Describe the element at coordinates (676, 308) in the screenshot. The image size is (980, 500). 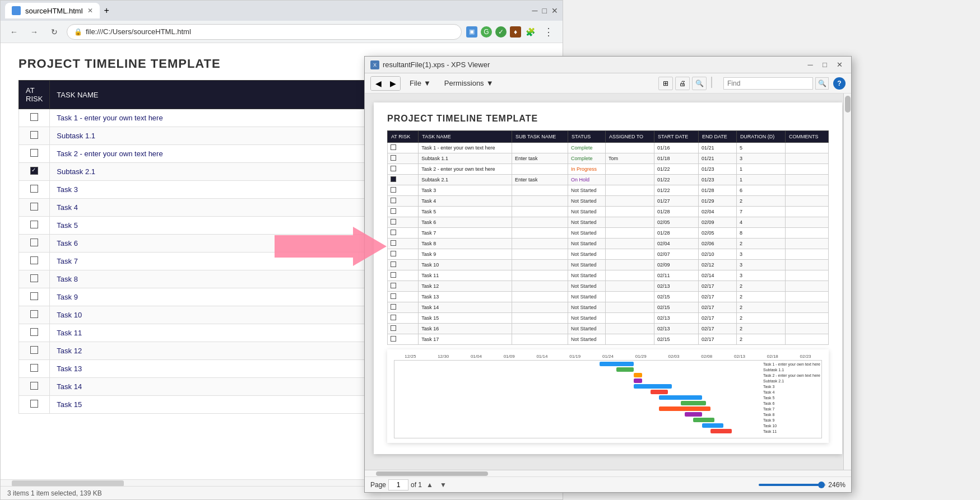
I see `xps-start-cell: 02/15` at that location.